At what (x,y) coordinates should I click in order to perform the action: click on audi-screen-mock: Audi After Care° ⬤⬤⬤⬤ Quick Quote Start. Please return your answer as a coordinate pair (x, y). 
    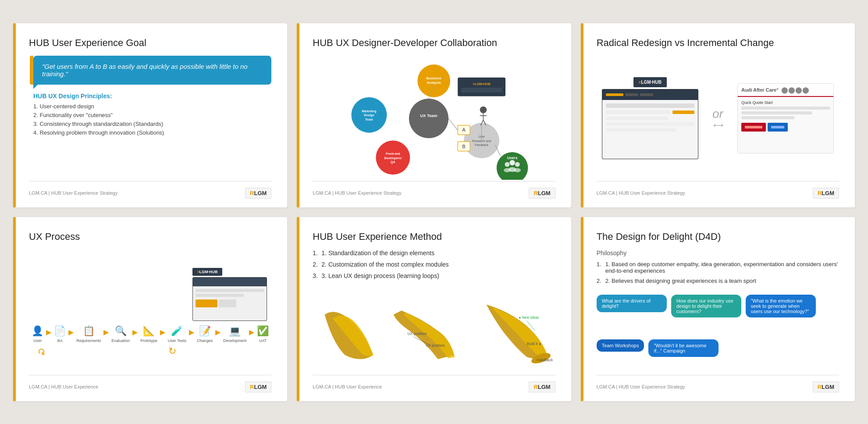
    Looking at the image, I should click on (786, 118).